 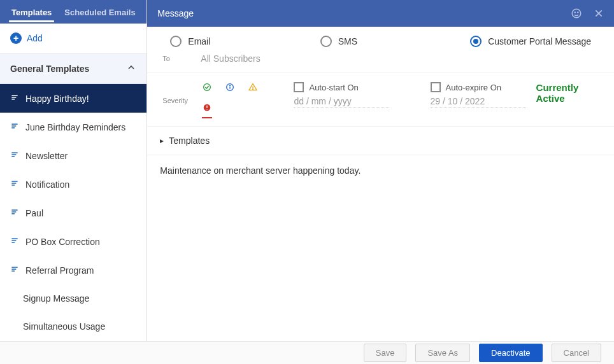 I want to click on radio-label: Customer Portal Message, so click(x=539, y=41).